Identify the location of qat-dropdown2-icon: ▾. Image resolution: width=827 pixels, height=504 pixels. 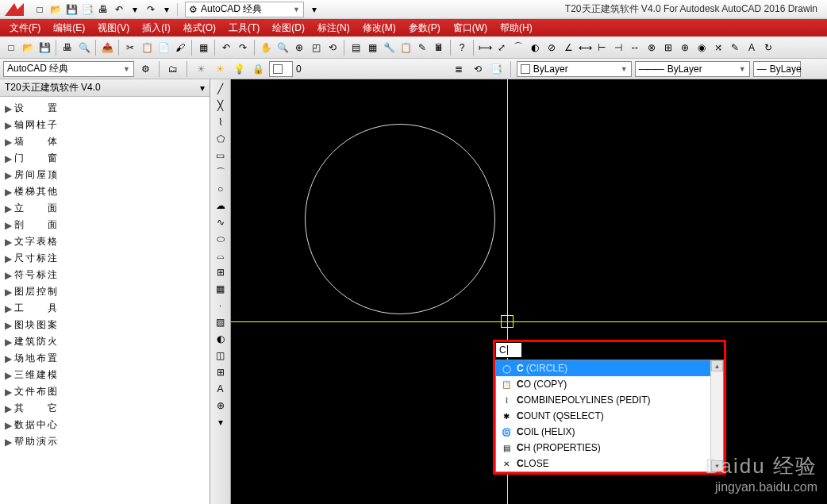
(167, 10).